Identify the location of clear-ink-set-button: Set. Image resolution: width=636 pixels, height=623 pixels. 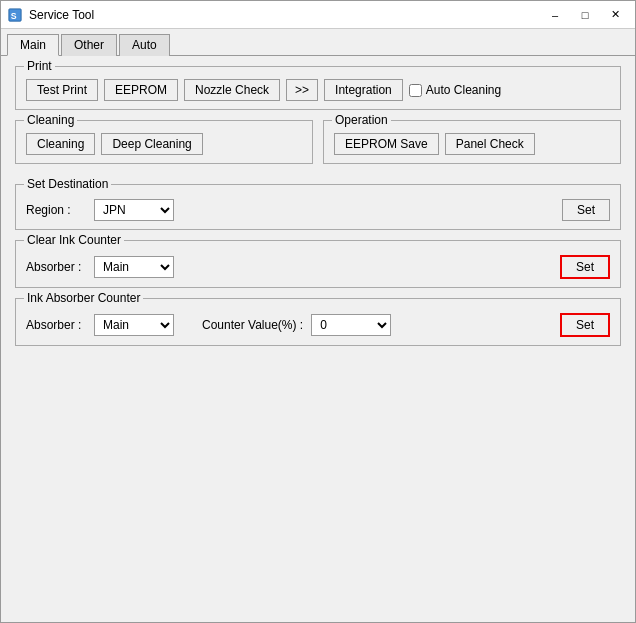
(585, 267).